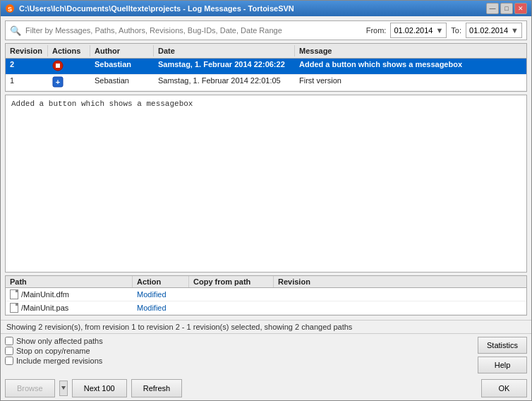 This screenshot has height=401, width=532. I want to click on refresh-button: Refresh, so click(157, 388).